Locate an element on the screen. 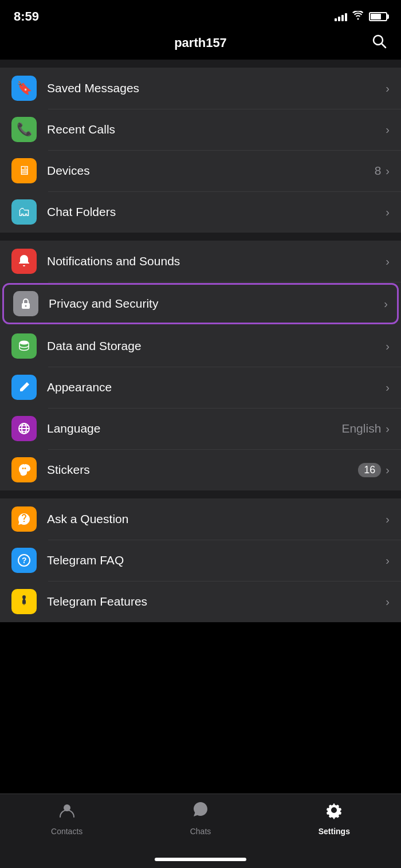 Image resolution: width=401 pixels, height=868 pixels. data-storage-icon is located at coordinates (24, 346).